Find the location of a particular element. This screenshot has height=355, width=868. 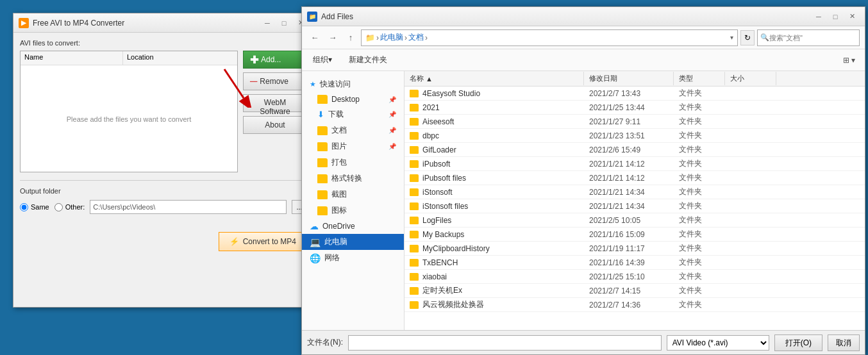

sidebar-item-label: Desktop is located at coordinates (346, 99).